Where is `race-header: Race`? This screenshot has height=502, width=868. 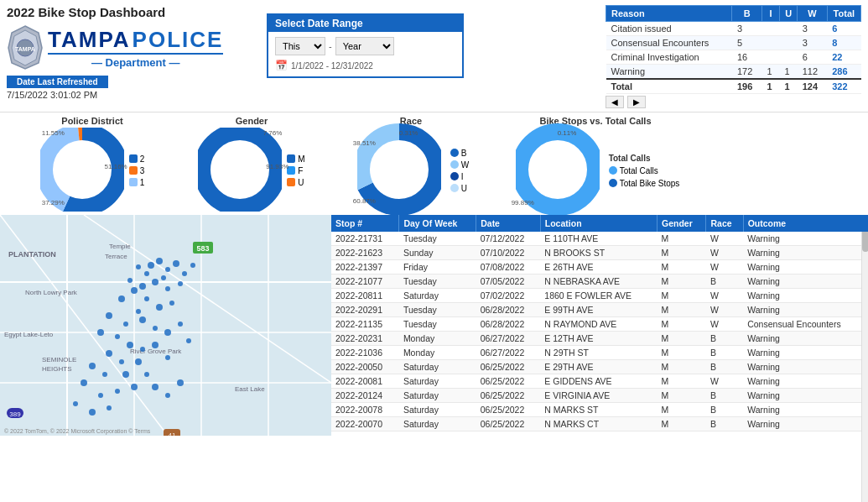
race-header: Race is located at coordinates (725, 223).